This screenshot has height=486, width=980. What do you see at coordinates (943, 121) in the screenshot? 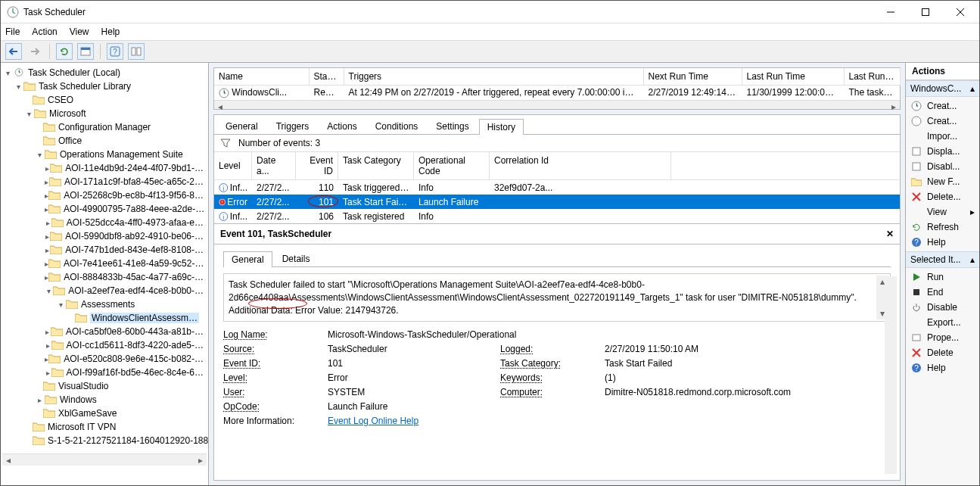
I see `action-create: Creat...` at bounding box center [943, 121].